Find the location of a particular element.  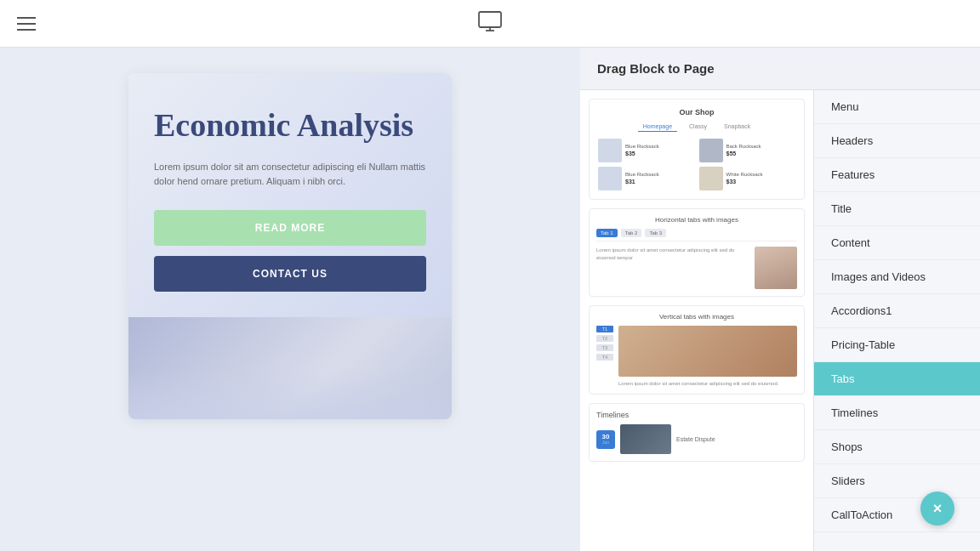

category-item-tabs: Tabs is located at coordinates (897, 379).